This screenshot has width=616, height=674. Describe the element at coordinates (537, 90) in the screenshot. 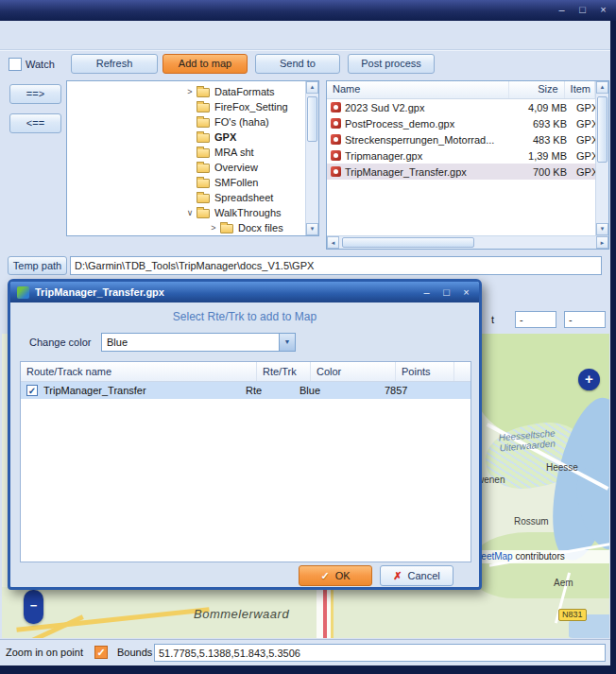

I see `column-header-size: Size` at that location.